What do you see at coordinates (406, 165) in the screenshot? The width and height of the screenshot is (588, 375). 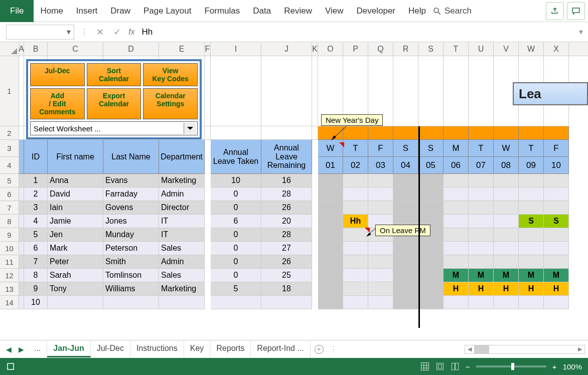 I see `date-hdr: 04` at bounding box center [406, 165].